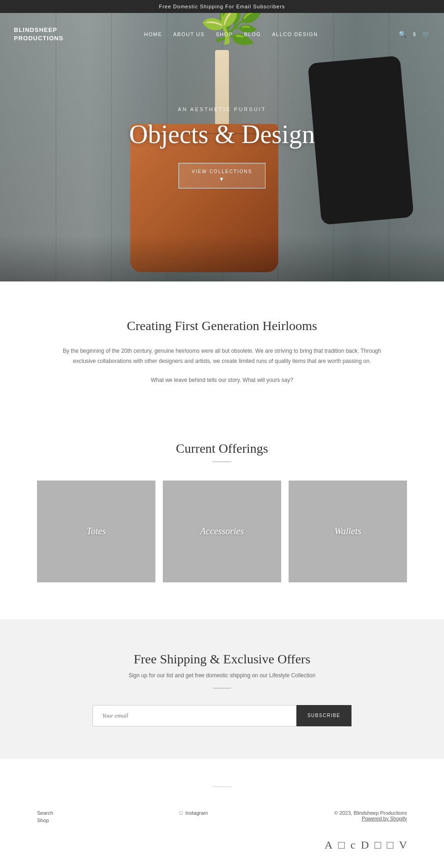 This screenshot has height=868, width=444. I want to click on offering-card-wallets: Wallets, so click(348, 531).